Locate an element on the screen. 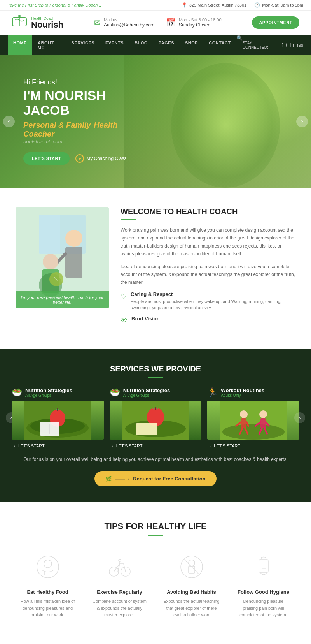 The width and height of the screenshot is (311, 644). feature-vision: 👁 Brod Vision is located at coordinates (208, 320).